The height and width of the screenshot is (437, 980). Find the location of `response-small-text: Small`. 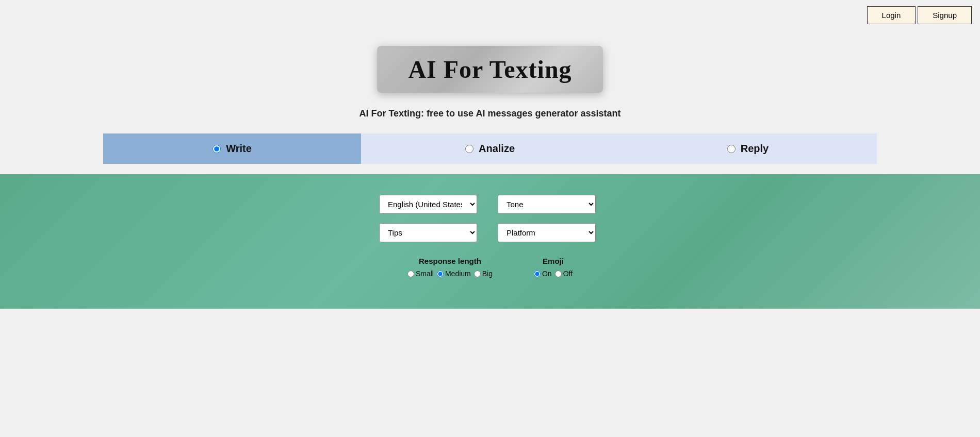

response-small-text: Small is located at coordinates (425, 274).